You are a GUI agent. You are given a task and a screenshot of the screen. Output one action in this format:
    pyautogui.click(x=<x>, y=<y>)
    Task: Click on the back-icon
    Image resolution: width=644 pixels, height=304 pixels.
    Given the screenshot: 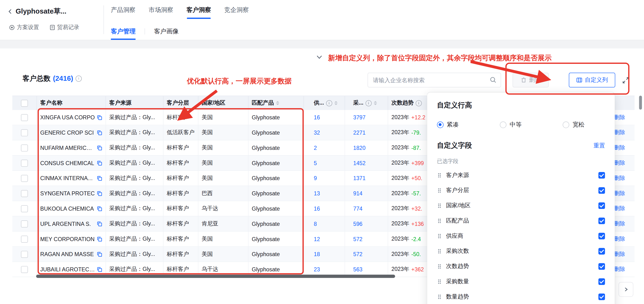 What is the action you would take?
    pyautogui.click(x=10, y=11)
    